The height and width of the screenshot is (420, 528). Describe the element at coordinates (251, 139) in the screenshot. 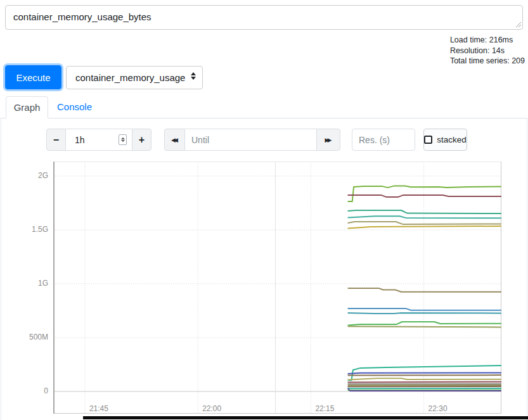

I see `until-input` at that location.